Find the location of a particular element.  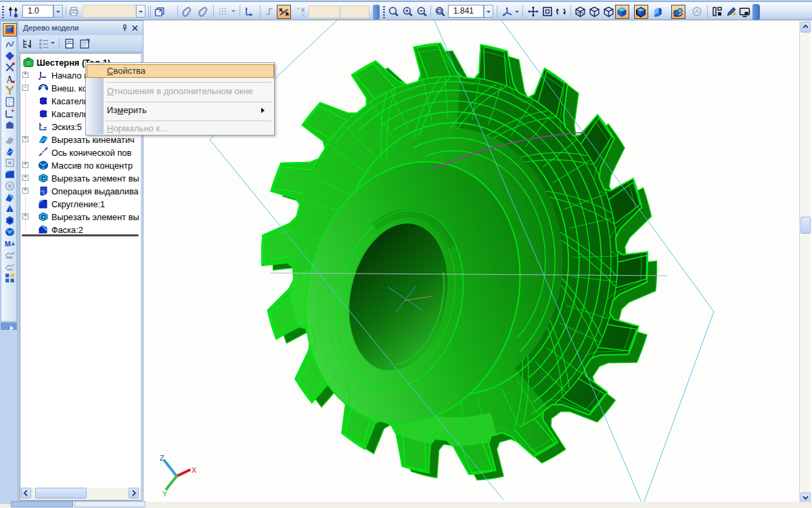

svg-text: M+ is located at coordinates (9, 244).